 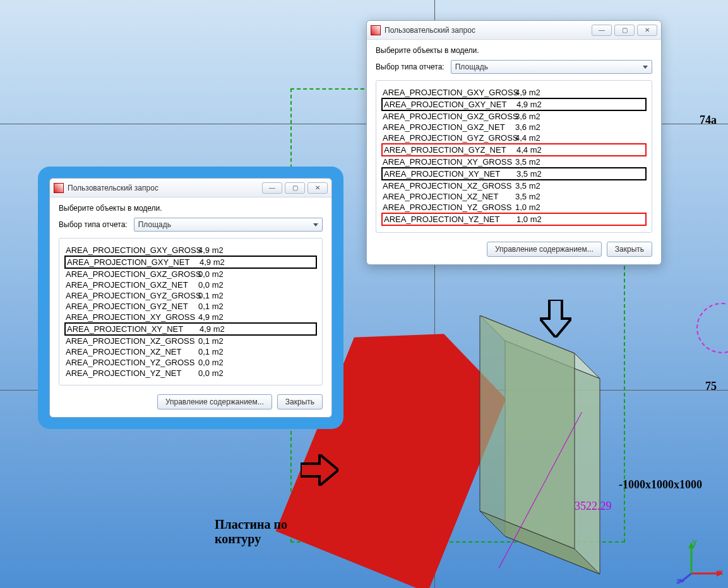 I want to click on results-list-2: AREA_PROJECTION_GXY_GROSS4,9 m2AREA_PROJ…, so click(x=514, y=156).